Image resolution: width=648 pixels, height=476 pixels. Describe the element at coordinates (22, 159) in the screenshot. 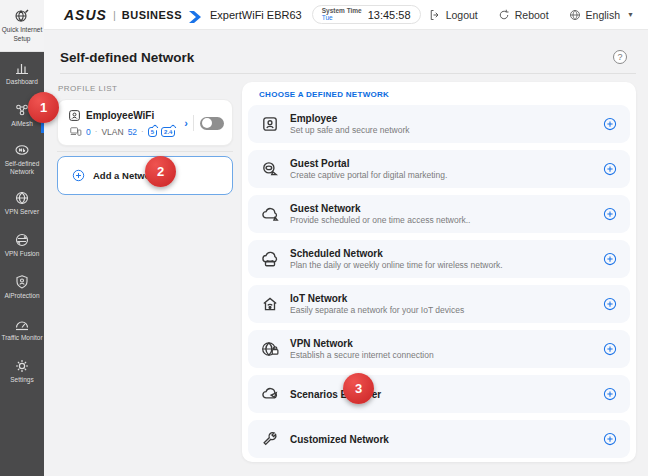

I see `sidebar-item-self-defined-network: Self-defined Network` at that location.